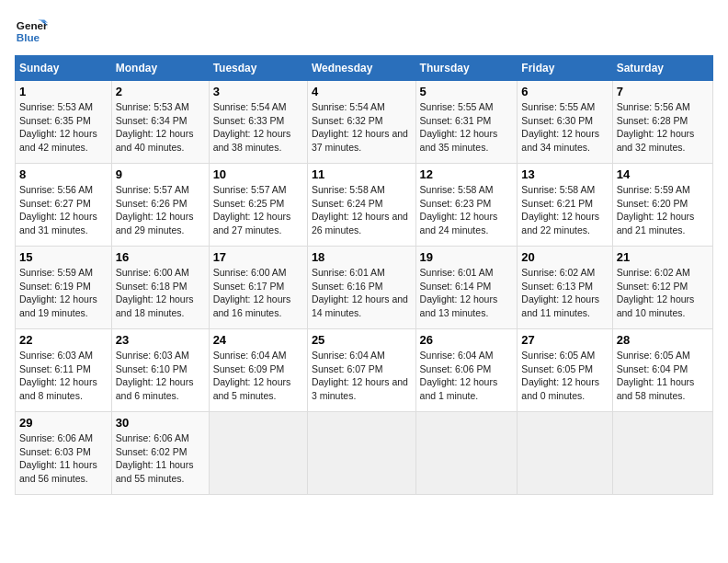  What do you see at coordinates (64, 454) in the screenshot?
I see `calendar-cell: 29 Sunrise: 6:06 AMSunset: 6:03 PMDaylig…` at bounding box center [64, 454].